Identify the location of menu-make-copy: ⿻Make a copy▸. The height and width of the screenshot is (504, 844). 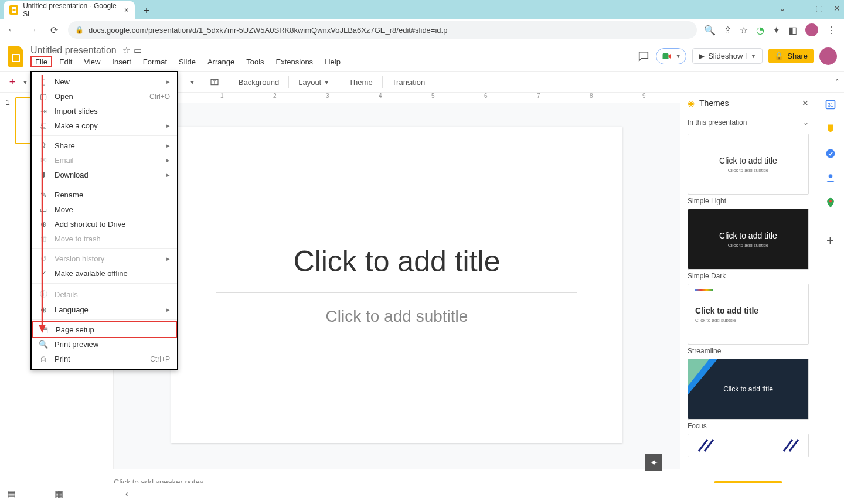
(104, 125).